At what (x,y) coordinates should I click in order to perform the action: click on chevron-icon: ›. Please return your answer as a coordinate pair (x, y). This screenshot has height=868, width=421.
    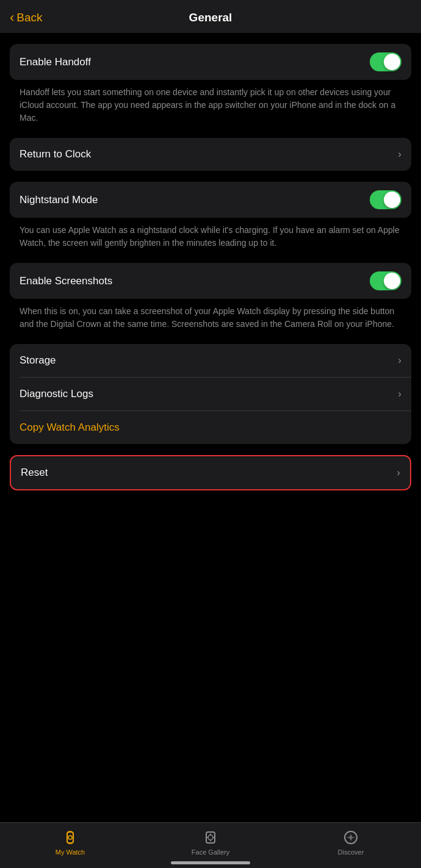
    Looking at the image, I should click on (400, 154).